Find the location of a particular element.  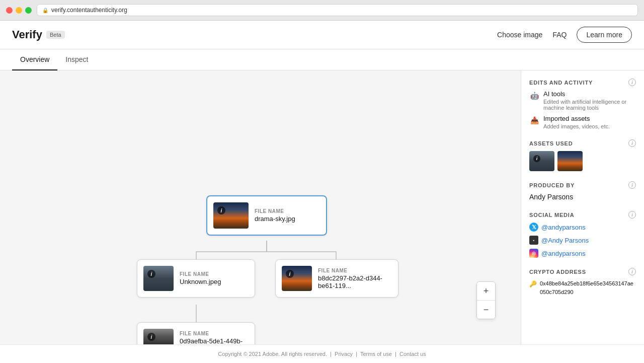

crypto-hash: 0x48be84a25eb18f6e65e34563147ae050c705d2… is located at coordinates (588, 288).